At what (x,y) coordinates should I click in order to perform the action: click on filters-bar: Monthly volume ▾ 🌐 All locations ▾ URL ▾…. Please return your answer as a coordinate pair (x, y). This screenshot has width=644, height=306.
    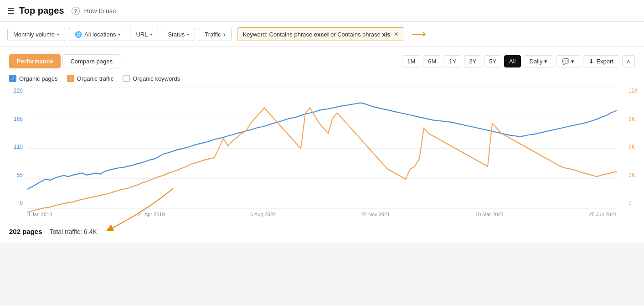
    Looking at the image, I should click on (322, 35).